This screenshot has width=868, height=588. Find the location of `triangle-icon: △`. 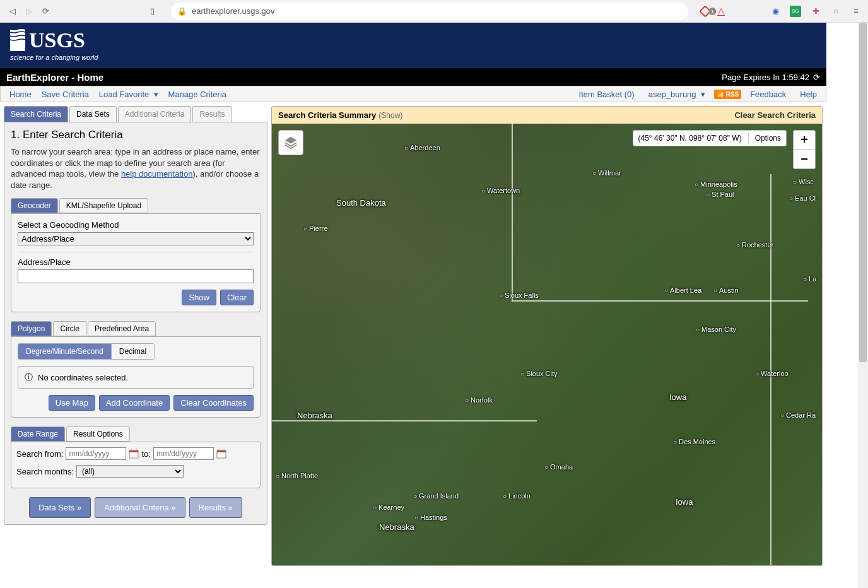

triangle-icon: △ is located at coordinates (721, 11).